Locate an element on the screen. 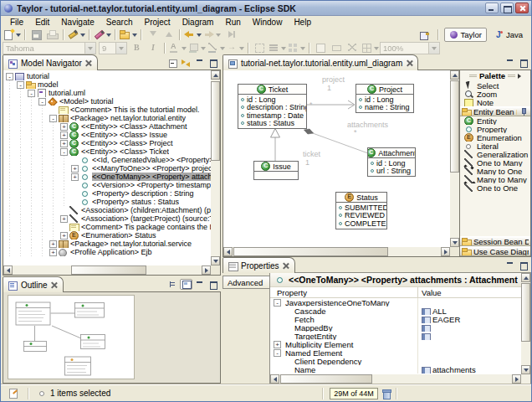 The height and width of the screenshot is (402, 532). open-perspective-button is located at coordinates (425, 35).